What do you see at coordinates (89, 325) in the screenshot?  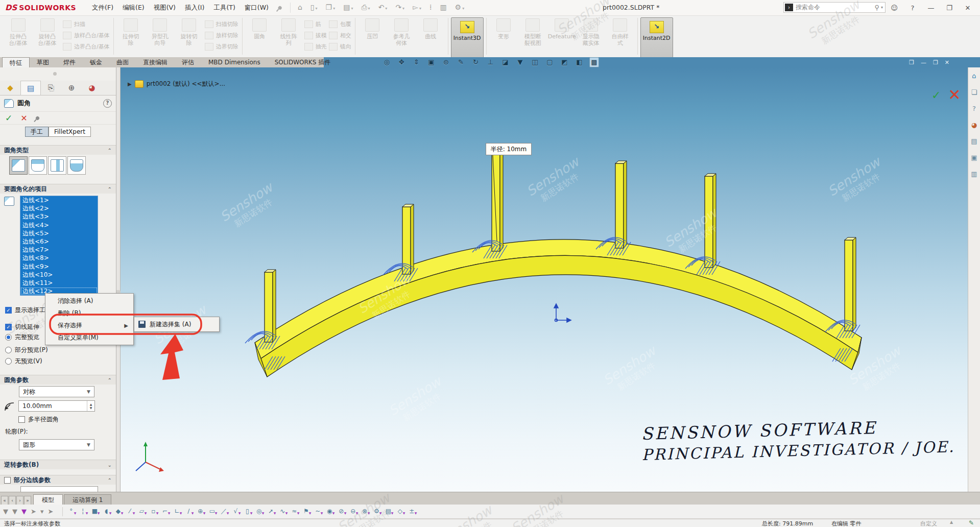 I see `context-menu-item: 保存选择▶` at bounding box center [89, 325].